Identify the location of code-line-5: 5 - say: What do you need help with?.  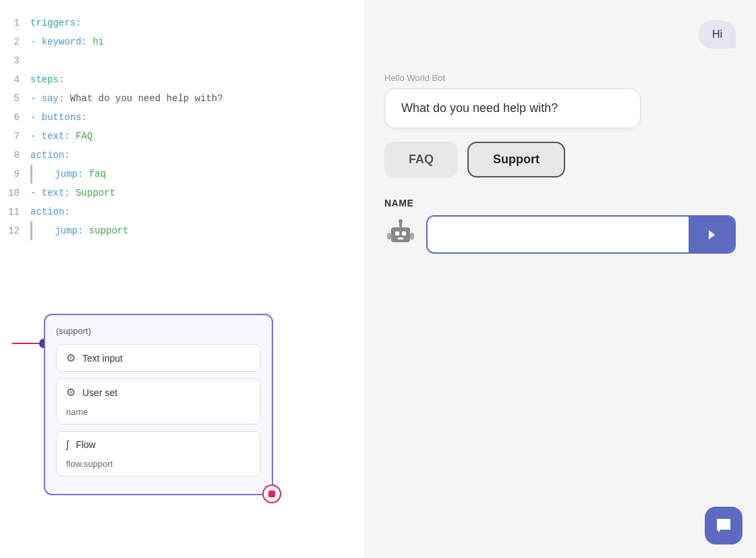
(182, 99).